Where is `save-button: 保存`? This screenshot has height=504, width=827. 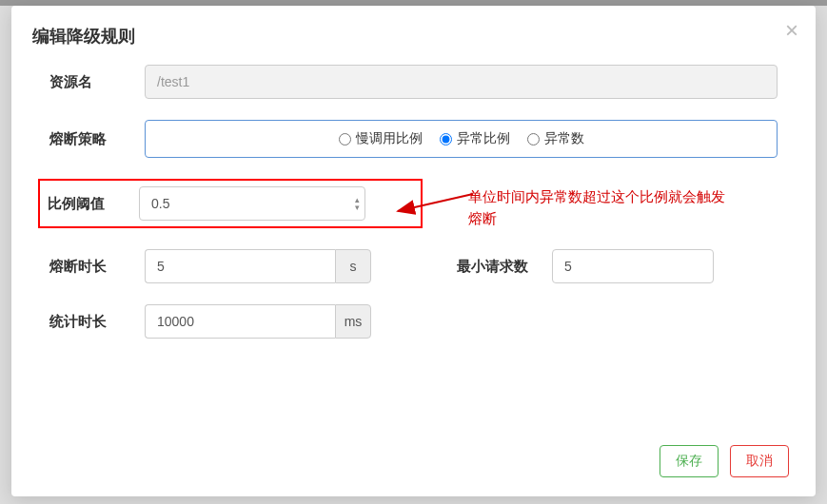 save-button: 保存 is located at coordinates (689, 461).